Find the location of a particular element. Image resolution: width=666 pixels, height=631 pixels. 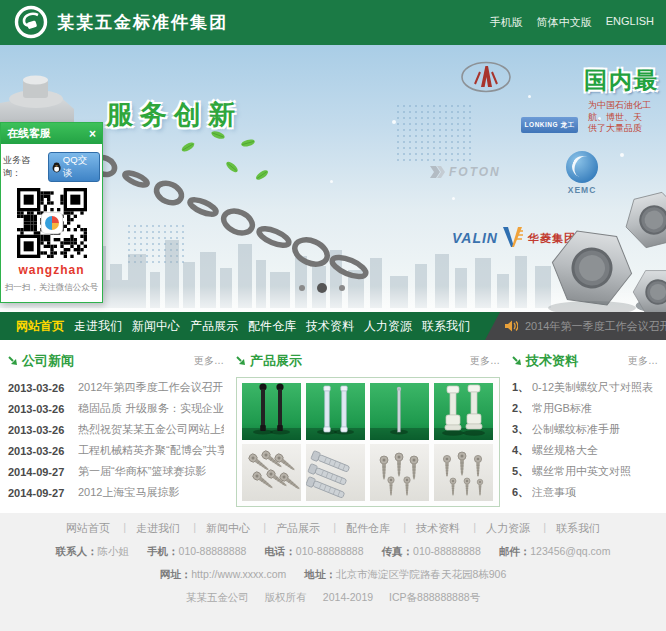

tech-item: 2、 常用GB标准 is located at coordinates (585, 408).